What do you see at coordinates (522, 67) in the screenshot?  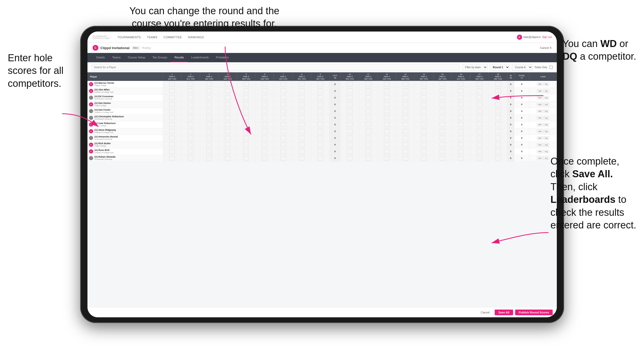 I see `course-select: Course A` at bounding box center [522, 67].